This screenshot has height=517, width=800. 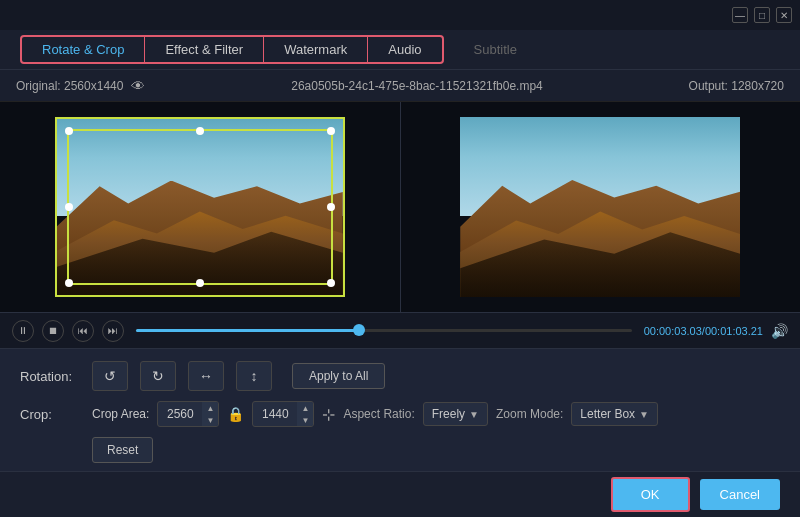 I want to click on output-size: Output: 1280x720, so click(x=736, y=86).